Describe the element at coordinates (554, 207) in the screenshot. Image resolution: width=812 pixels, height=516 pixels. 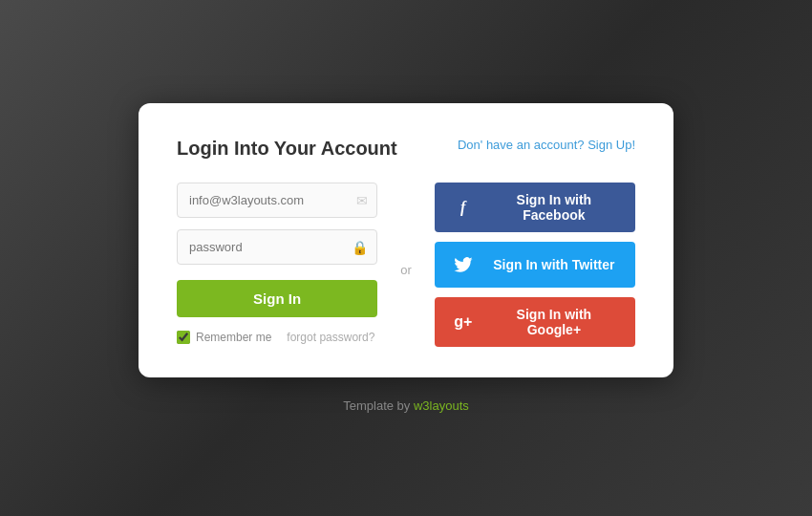
I see `facebook-signin-label: Sign In with Facebook` at that location.